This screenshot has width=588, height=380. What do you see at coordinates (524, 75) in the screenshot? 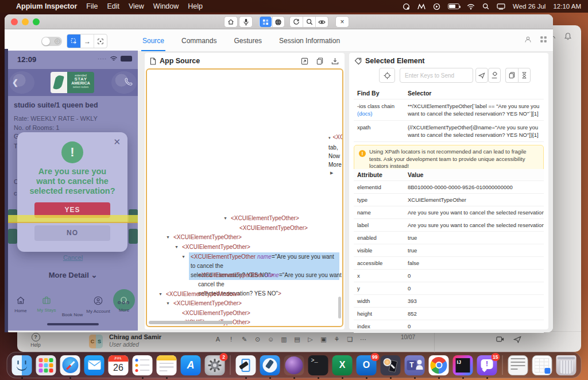
I see `wait-for-element-button` at bounding box center [524, 75].